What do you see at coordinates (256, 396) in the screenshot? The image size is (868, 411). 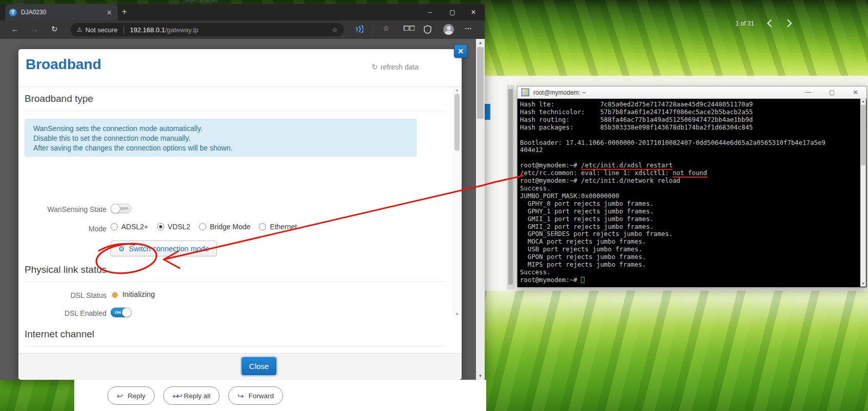 I see `forward-button: ↪Forward` at bounding box center [256, 396].